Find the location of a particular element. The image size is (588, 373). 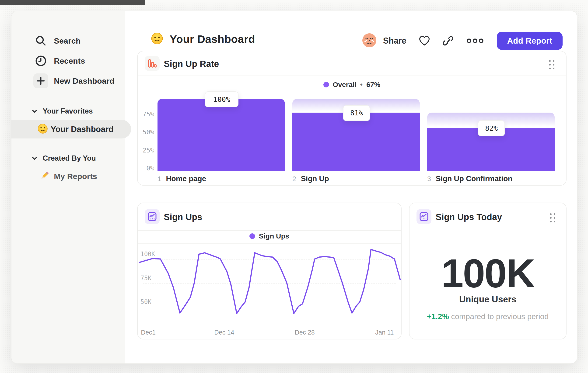

sidebar-item-label: Your Dashboard is located at coordinates (82, 129).